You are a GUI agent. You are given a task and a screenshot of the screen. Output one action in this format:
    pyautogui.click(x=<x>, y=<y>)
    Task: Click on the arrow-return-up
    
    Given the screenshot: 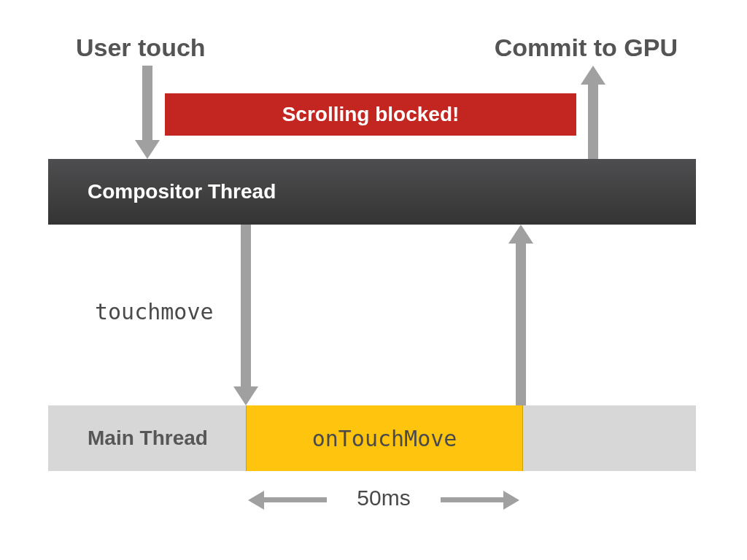 What is the action you would take?
    pyautogui.click(x=521, y=324)
    